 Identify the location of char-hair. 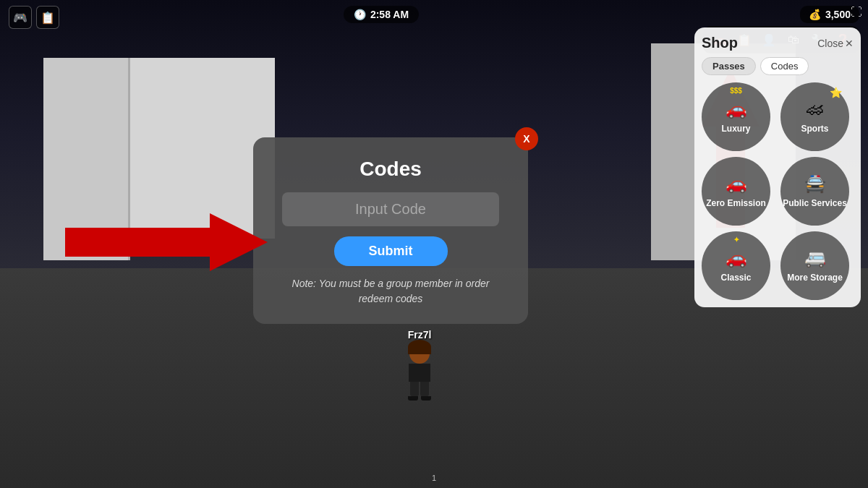
(420, 347).